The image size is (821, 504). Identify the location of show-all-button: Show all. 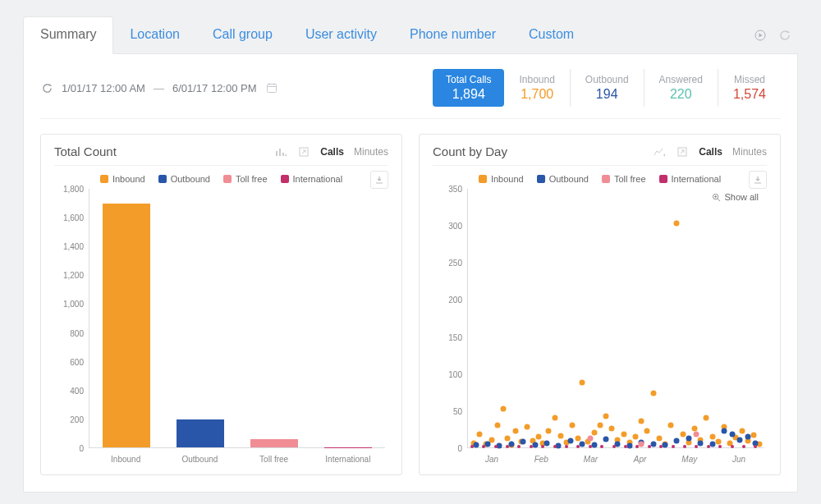
(736, 197).